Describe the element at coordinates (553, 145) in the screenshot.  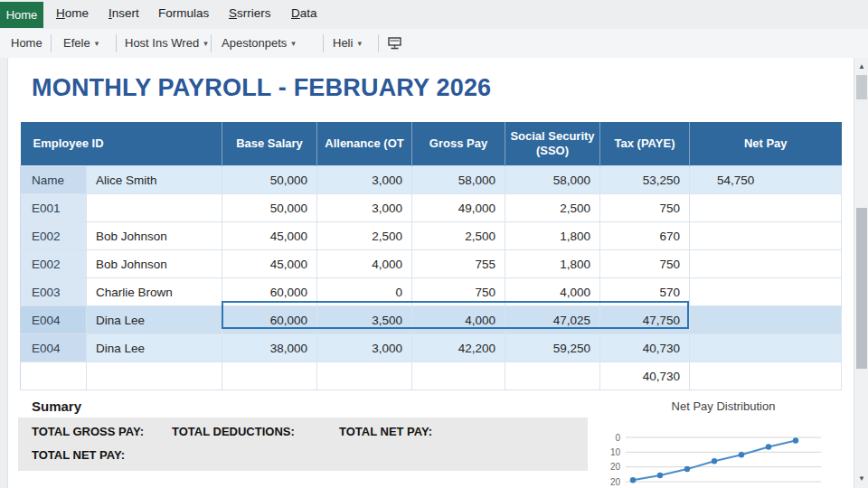
I see `column-header: Social Security (SSO)` at that location.